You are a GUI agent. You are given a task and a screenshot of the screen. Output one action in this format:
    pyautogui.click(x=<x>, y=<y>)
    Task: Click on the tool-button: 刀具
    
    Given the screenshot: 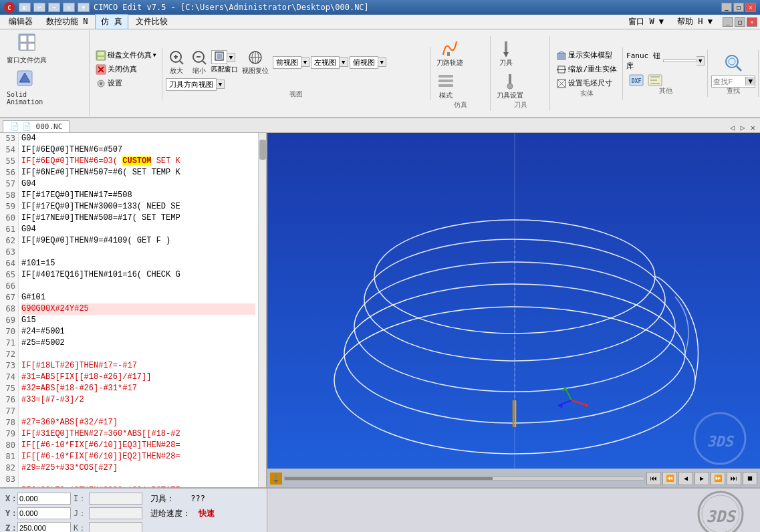 What is the action you would take?
    pyautogui.click(x=506, y=53)
    